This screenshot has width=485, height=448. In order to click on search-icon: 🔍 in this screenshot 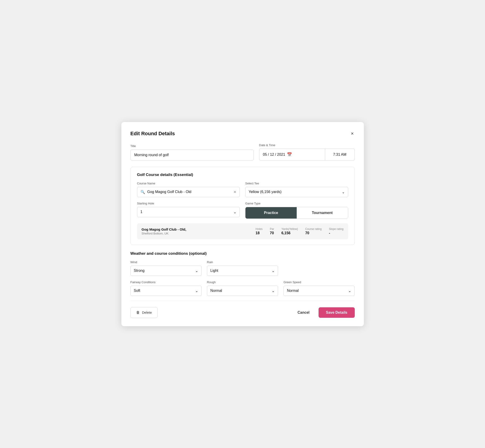, I will do `click(143, 192)`.